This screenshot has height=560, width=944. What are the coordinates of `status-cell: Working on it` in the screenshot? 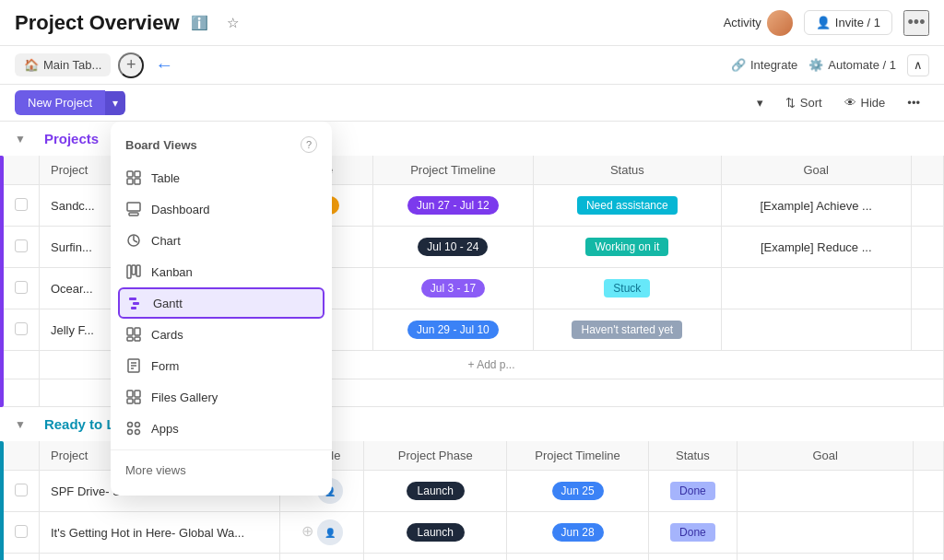 It's located at (627, 247).